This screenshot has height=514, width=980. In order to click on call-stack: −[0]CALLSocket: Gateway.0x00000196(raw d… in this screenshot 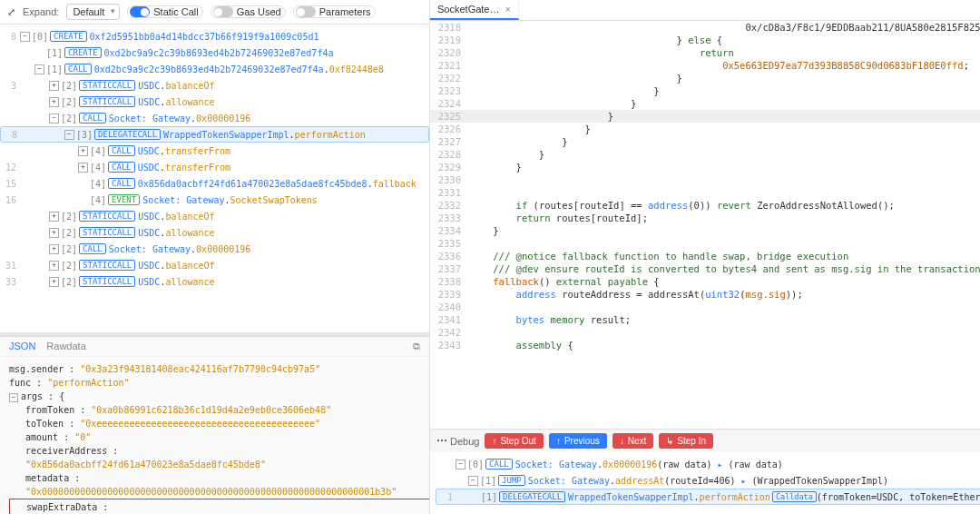, I will do `click(705, 483)`.